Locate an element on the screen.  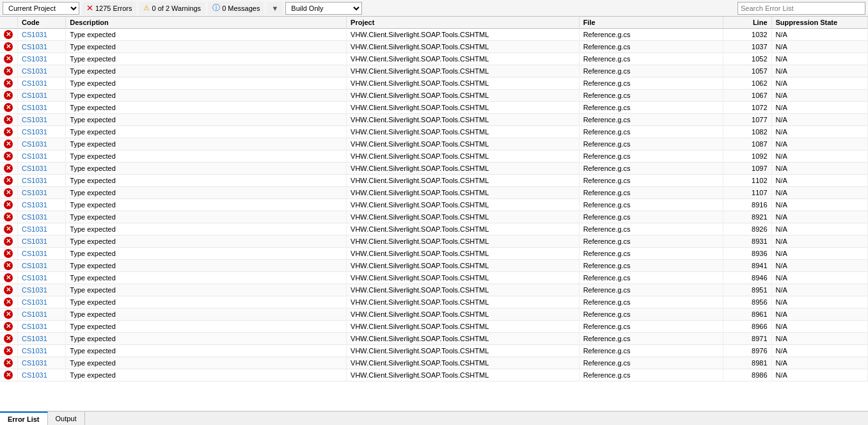
col-header-line: Line is located at coordinates (747, 23).